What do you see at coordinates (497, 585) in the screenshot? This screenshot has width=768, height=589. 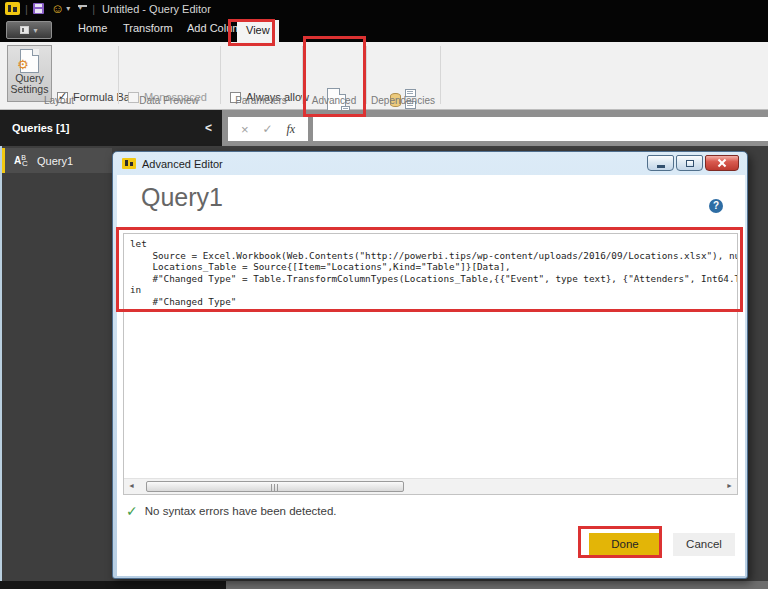 I see `status-bar-right` at bounding box center [497, 585].